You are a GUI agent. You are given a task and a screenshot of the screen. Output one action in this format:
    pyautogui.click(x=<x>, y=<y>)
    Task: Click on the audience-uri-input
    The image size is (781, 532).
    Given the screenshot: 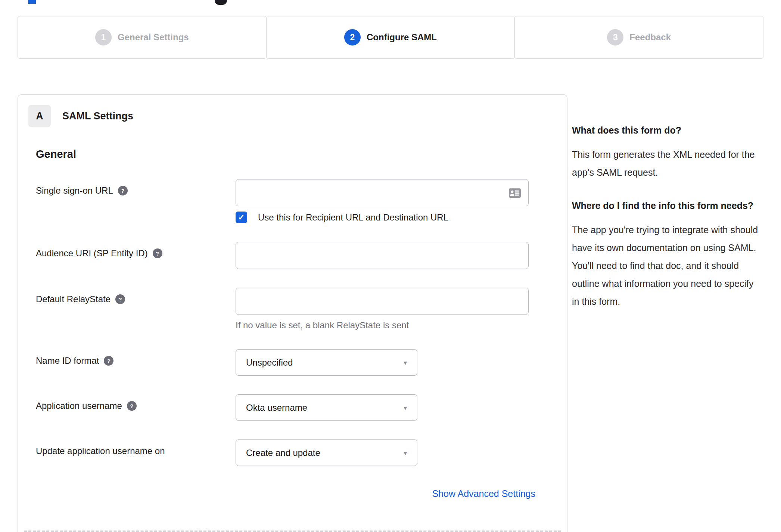 What is the action you would take?
    pyautogui.click(x=382, y=255)
    